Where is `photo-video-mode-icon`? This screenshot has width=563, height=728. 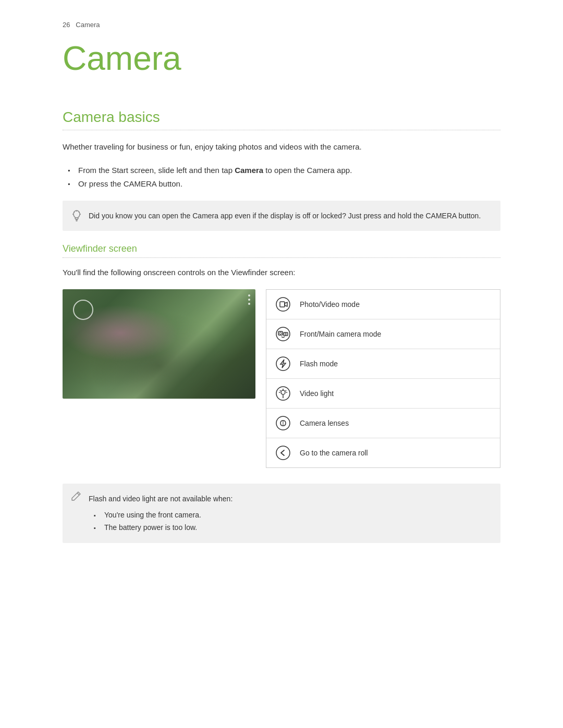 photo-video-mode-icon is located at coordinates (283, 304).